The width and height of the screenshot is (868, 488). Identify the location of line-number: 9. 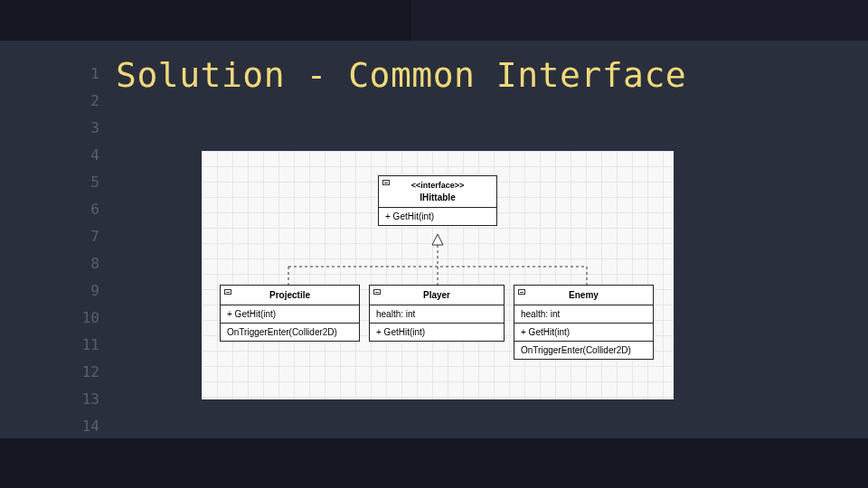
(87, 291).